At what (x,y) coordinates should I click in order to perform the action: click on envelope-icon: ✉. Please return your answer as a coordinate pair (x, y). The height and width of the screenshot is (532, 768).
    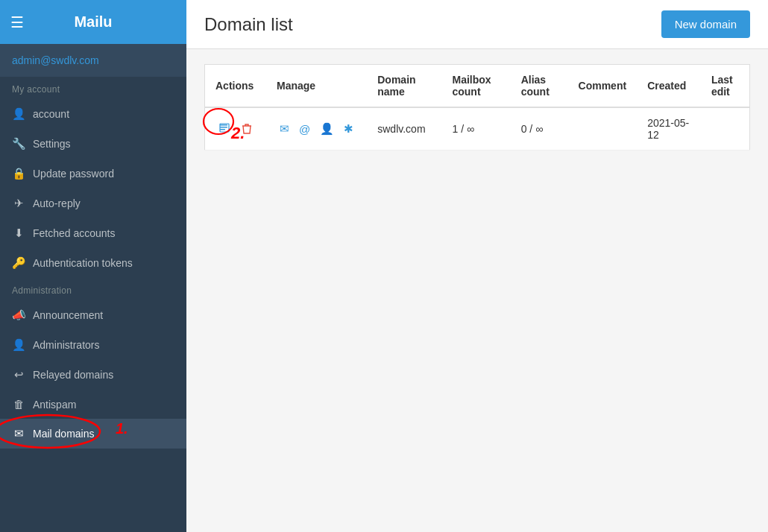
    Looking at the image, I should click on (285, 129).